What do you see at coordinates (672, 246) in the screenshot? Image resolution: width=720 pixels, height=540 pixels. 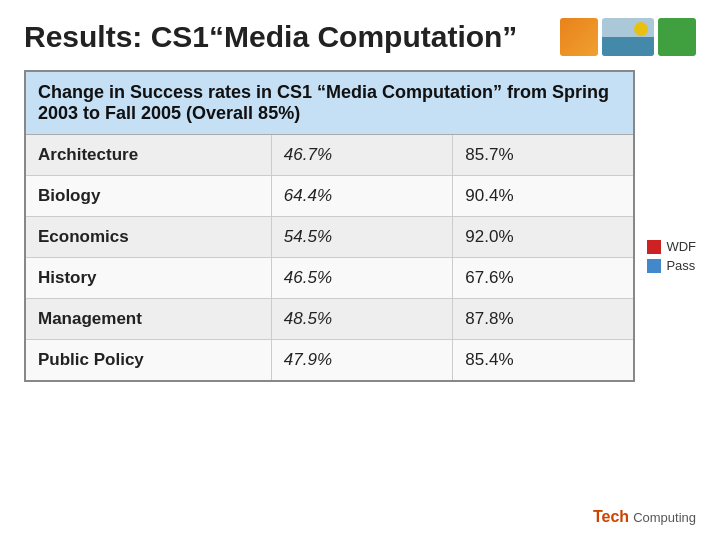 I see `legend-wdf: WDF` at bounding box center [672, 246].